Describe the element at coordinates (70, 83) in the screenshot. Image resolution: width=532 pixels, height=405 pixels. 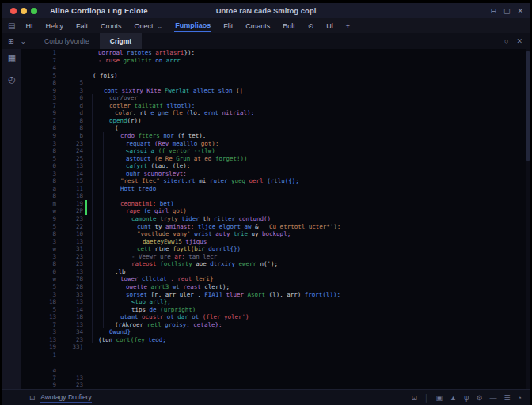
I see `line-number: 5` at that location.